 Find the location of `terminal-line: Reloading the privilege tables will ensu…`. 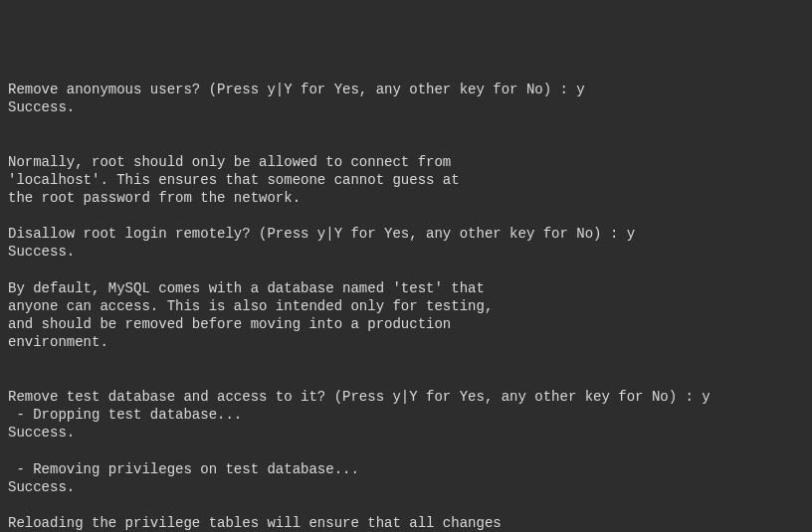

terminal-line: Reloading the privilege tables will ensu… is located at coordinates (406, 523).